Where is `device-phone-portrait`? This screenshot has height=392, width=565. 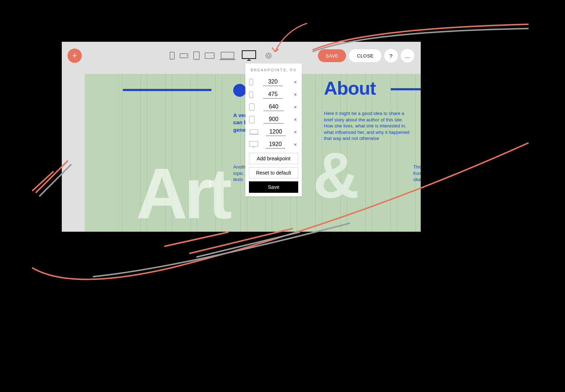
device-phone-portrait is located at coordinates (172, 56).